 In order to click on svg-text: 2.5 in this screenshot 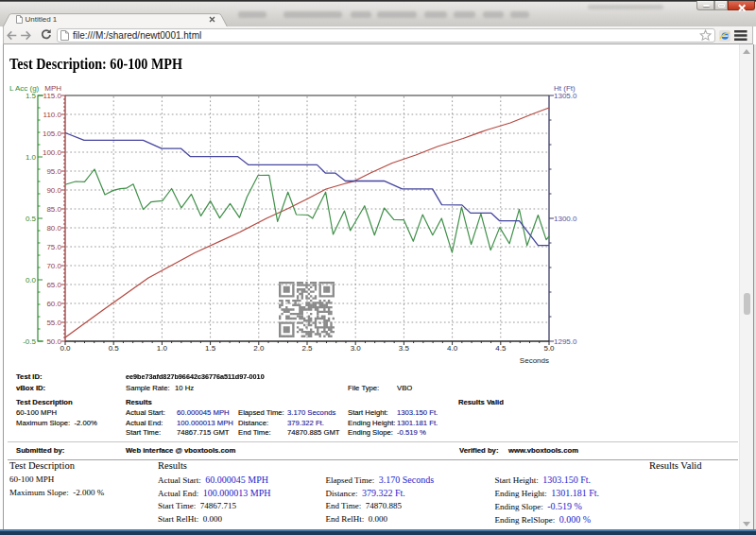, I will do `click(307, 348)`.